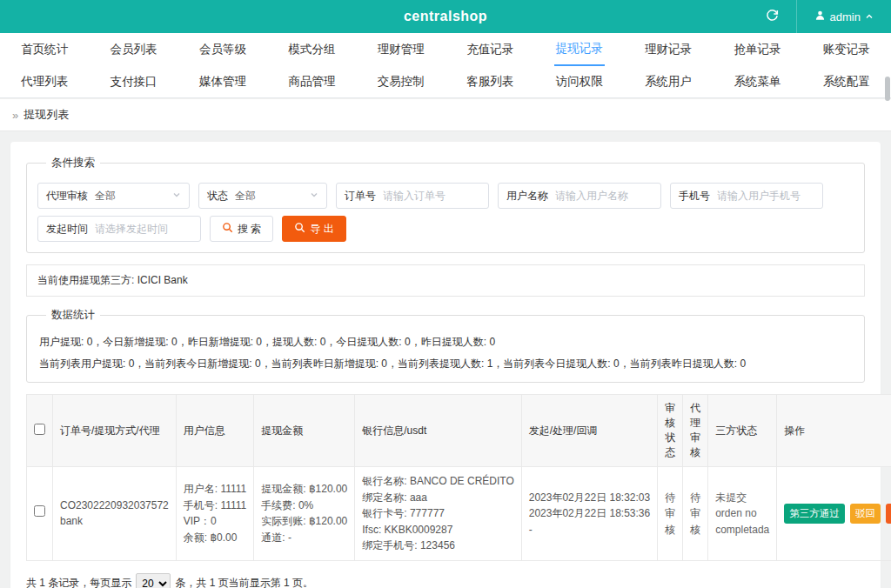 This screenshot has height=588, width=891. I want to click on search-icon, so click(228, 229).